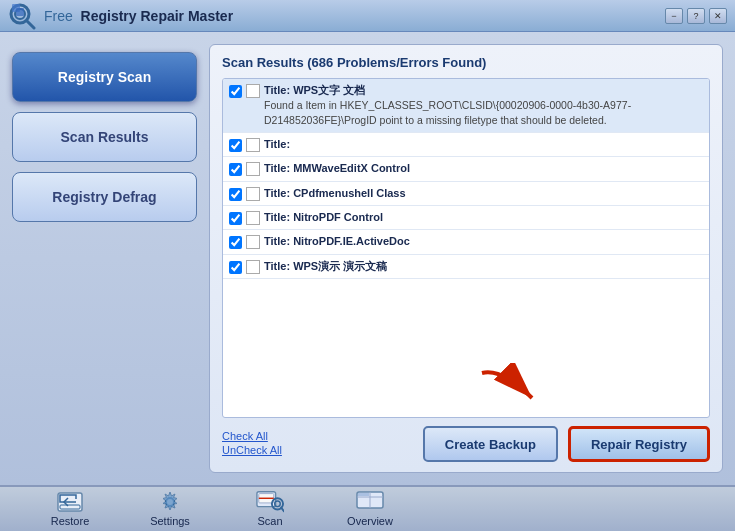 This screenshot has width=735, height=531. I want to click on toolbar-restore: Restore, so click(70, 509).